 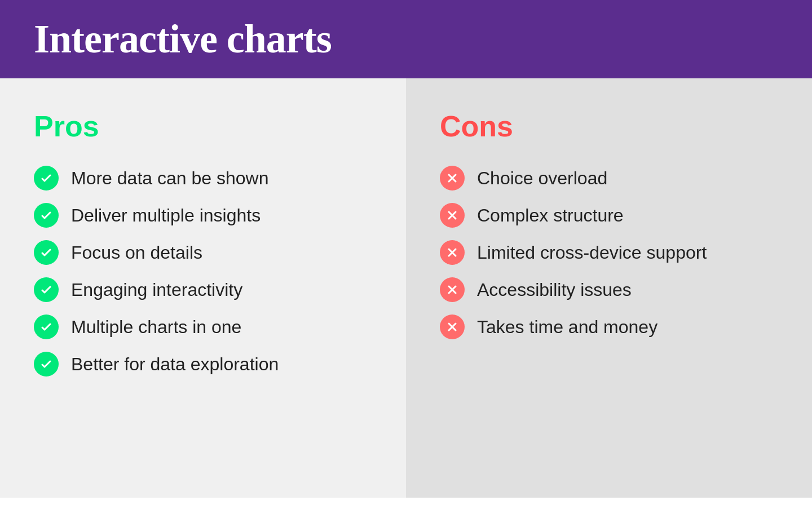 I want to click on pros-item-1: More data can be shown, so click(x=170, y=178).